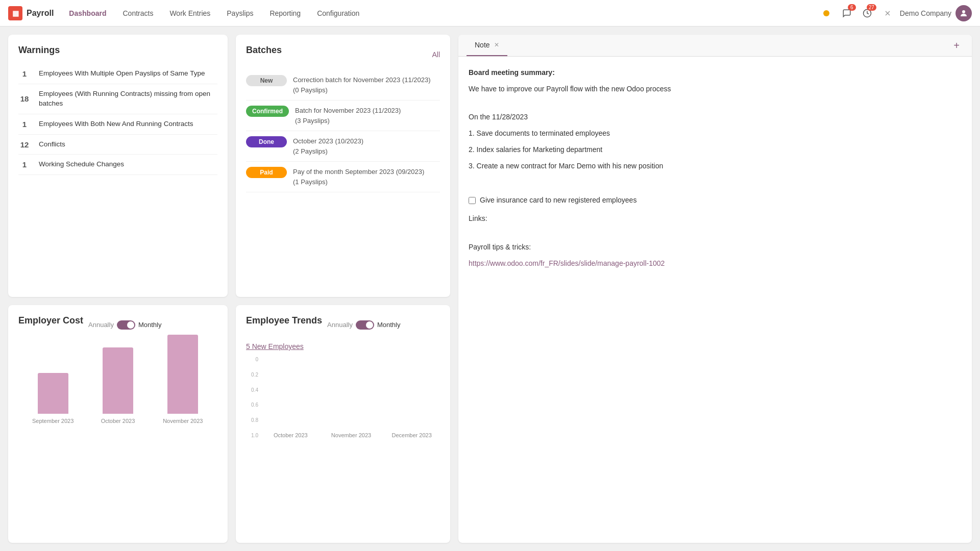  I want to click on note-tab-label: Note, so click(482, 45).